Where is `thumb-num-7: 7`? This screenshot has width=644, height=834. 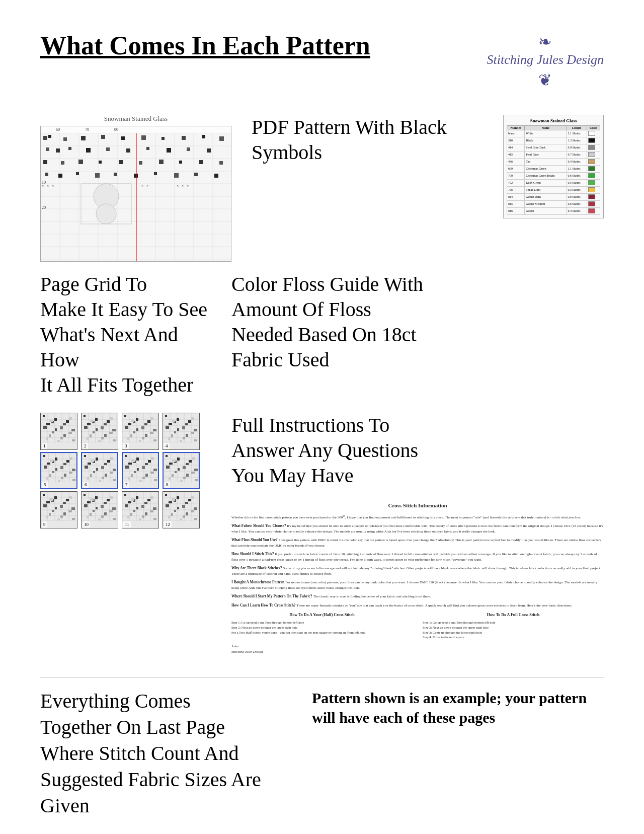
thumb-num-7: 7 is located at coordinates (127, 485).